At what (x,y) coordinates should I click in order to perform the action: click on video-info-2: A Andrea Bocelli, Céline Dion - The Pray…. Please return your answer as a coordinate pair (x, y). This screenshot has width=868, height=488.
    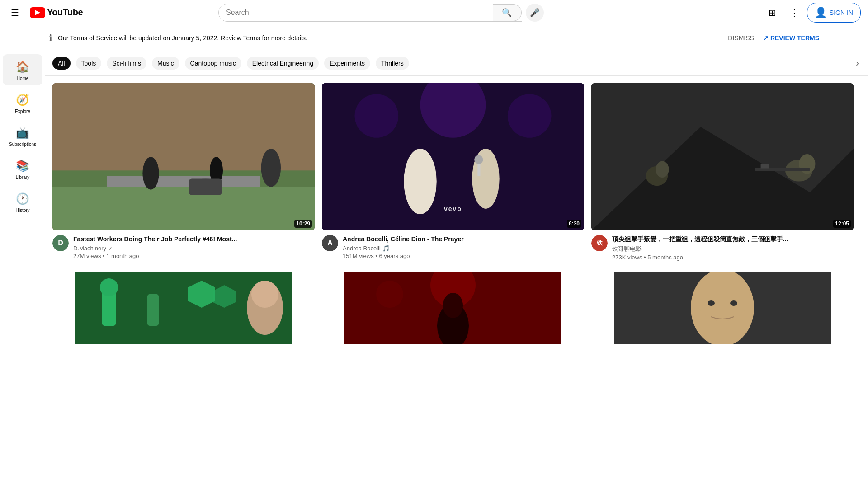
    Looking at the image, I should click on (453, 247).